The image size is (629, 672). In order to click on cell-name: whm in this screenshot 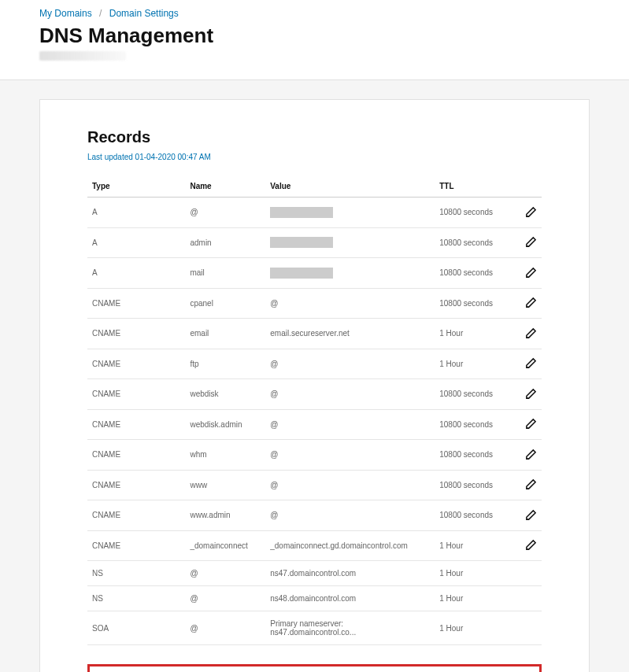, I will do `click(225, 455)`.